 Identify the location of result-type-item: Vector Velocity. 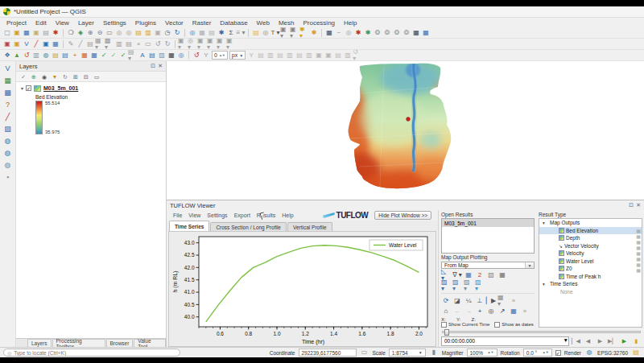
(591, 246).